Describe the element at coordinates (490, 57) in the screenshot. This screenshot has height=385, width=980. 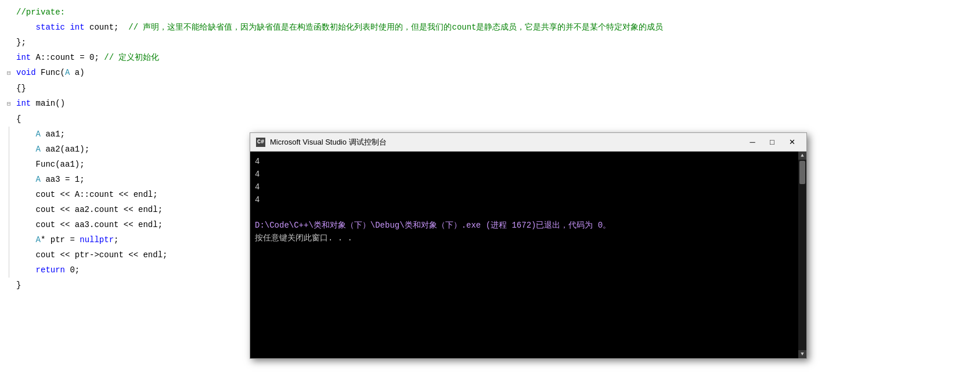
I see `code-line-5: int A::count = 0; // 定义初始化` at that location.